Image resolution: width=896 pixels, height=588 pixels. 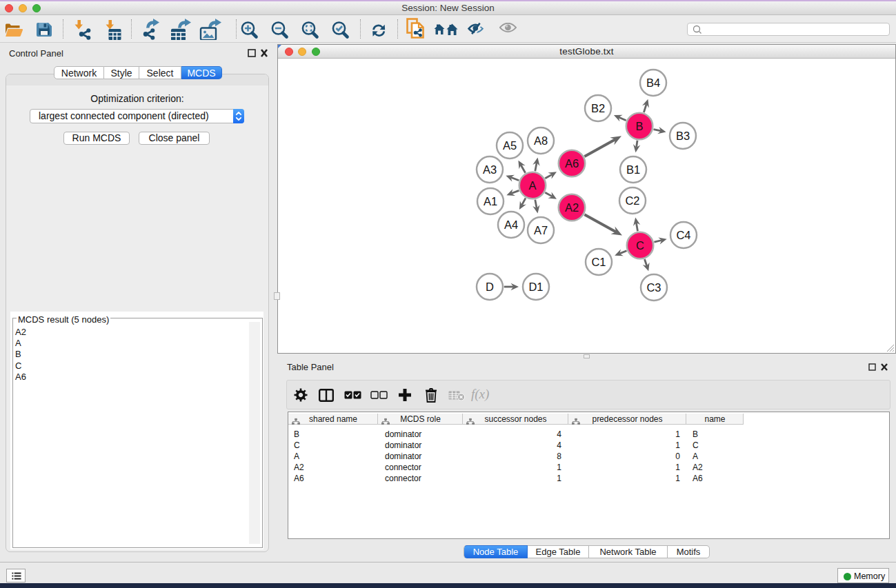 What do you see at coordinates (599, 262) in the screenshot?
I see `svg-text: C1` at bounding box center [599, 262].